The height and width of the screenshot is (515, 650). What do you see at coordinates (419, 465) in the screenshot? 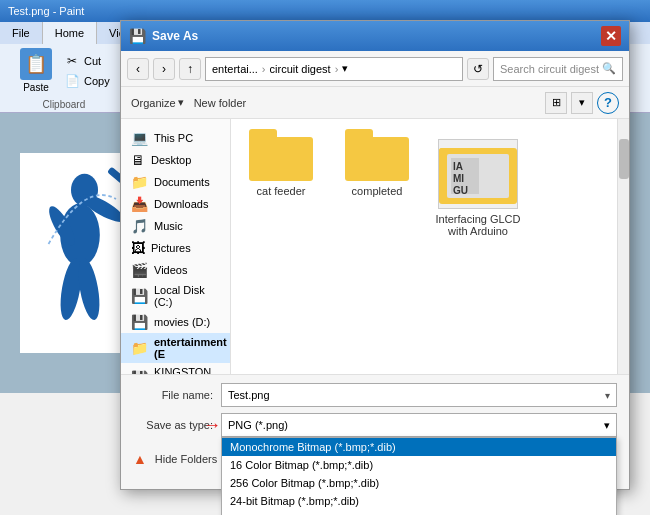
I see `dropdown-option-16color: 16 Color Bitmap (*.bmp;*.dib)` at bounding box center [419, 465].